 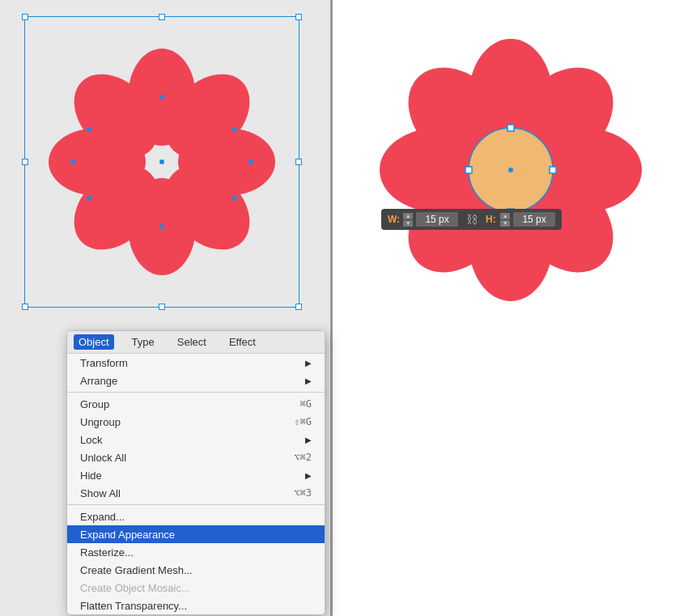 What do you see at coordinates (408, 216) in the screenshot?
I see `w-step-up: ▲` at bounding box center [408, 216].